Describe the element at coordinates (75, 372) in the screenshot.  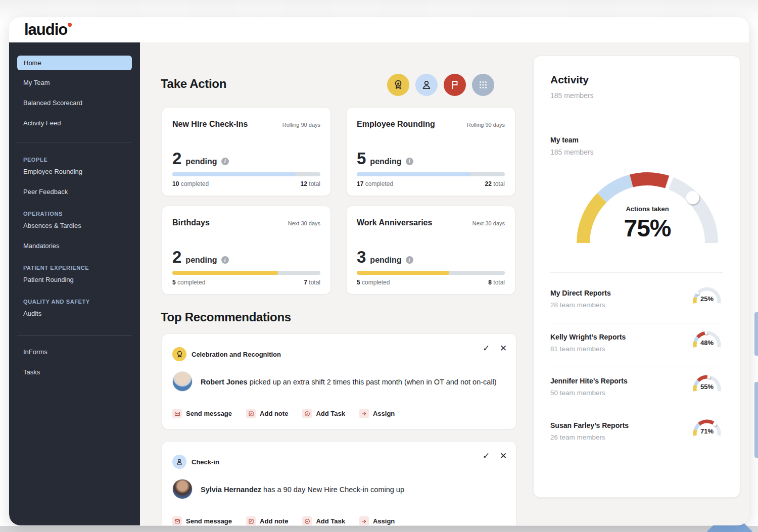
I see `sidebar-item-tasks: Tasks` at that location.